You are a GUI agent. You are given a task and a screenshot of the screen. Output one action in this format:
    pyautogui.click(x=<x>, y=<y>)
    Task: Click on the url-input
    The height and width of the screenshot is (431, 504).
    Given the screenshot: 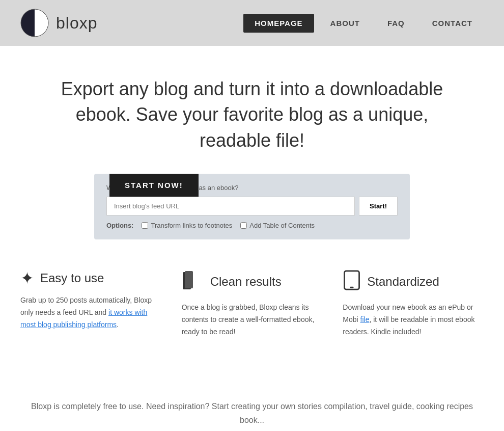 What is the action you would take?
    pyautogui.click(x=231, y=206)
    